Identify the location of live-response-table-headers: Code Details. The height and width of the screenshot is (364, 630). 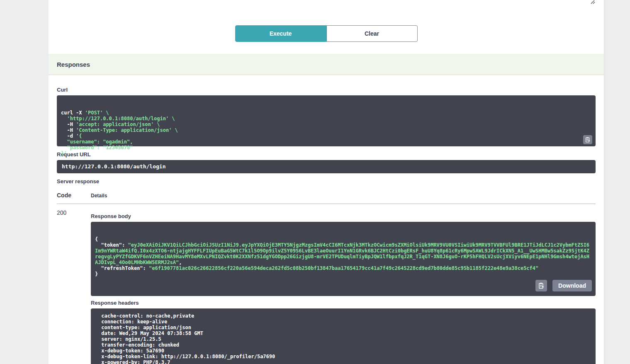
(326, 195).